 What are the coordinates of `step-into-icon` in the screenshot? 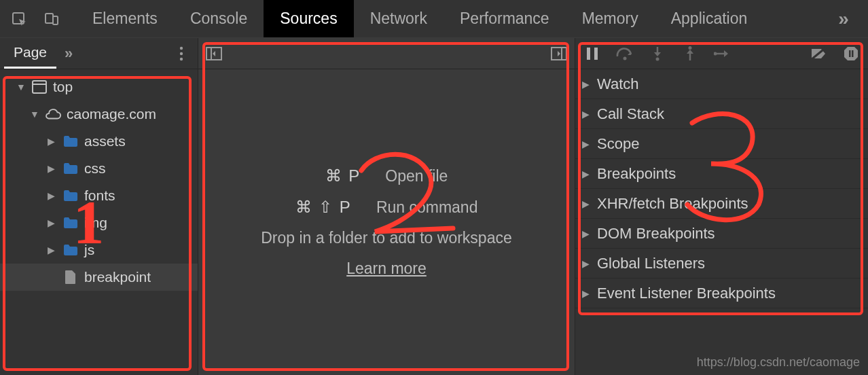 It's located at (657, 54).